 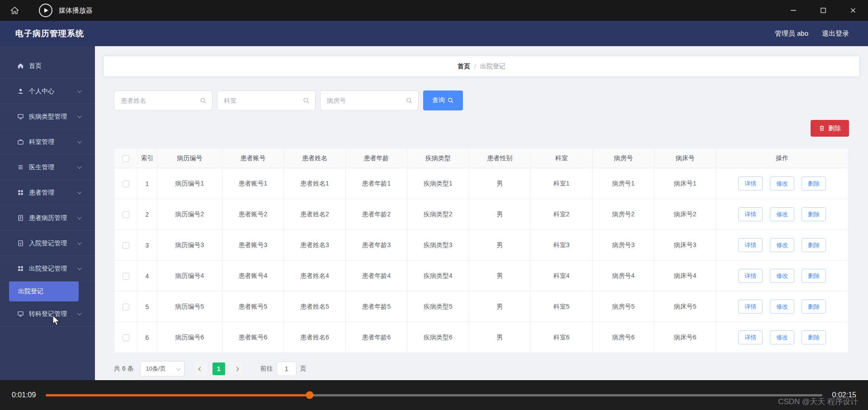 I want to click on table-row: 2 病历编号2 患者账号2 患者姓名2 患者年龄2 疾病类型2 男 科室2 病房…, so click(x=481, y=215).